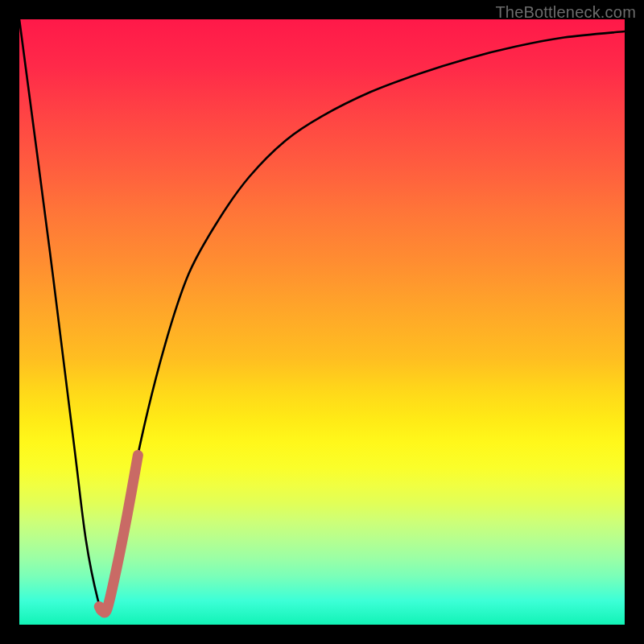  Describe the element at coordinates (565, 13) in the screenshot. I see `watermark-text: TheBottleneck.com` at that location.